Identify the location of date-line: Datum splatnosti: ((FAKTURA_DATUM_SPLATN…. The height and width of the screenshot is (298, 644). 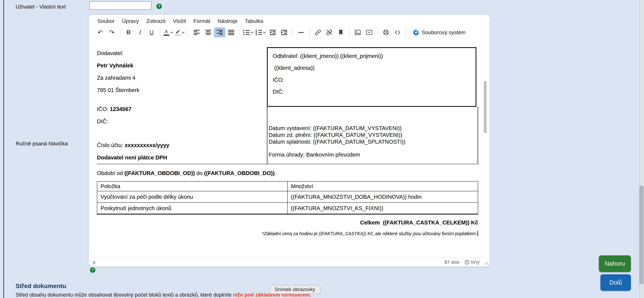
(337, 142).